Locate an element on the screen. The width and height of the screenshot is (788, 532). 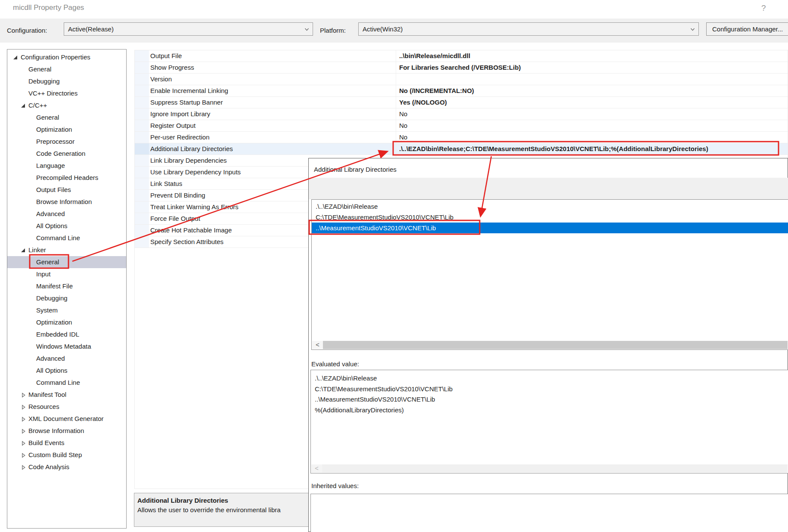
inherited-values-box is located at coordinates (549, 513).